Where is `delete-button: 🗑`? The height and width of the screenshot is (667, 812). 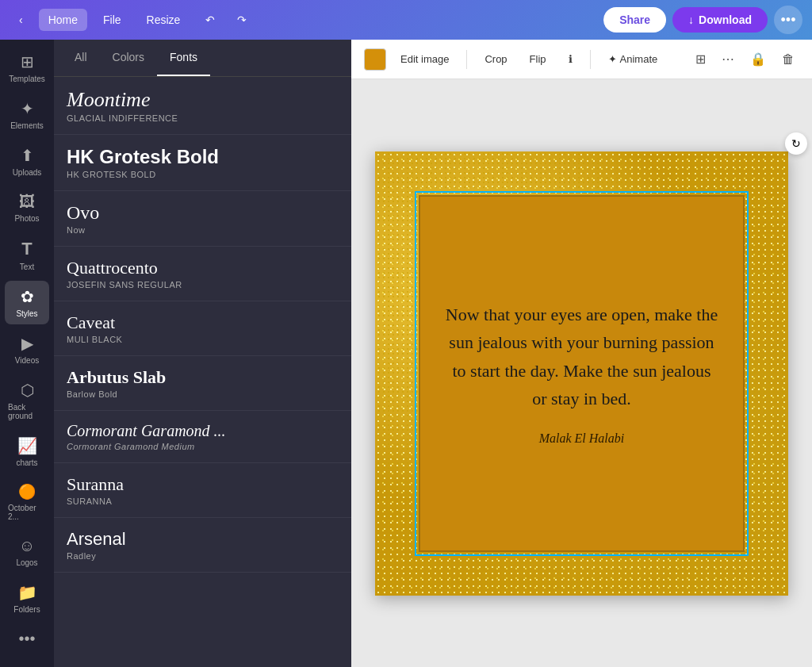
delete-button: 🗑 is located at coordinates (788, 59).